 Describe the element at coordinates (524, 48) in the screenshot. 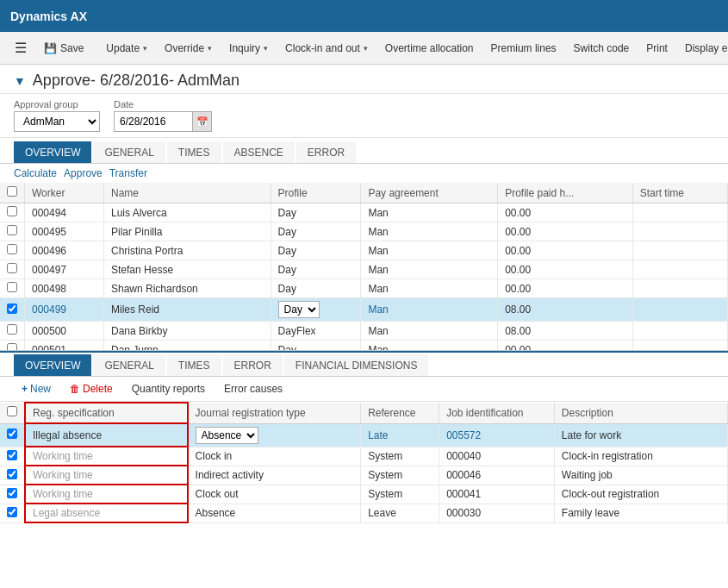

I see `premium-lines-button: Premium lines` at that location.